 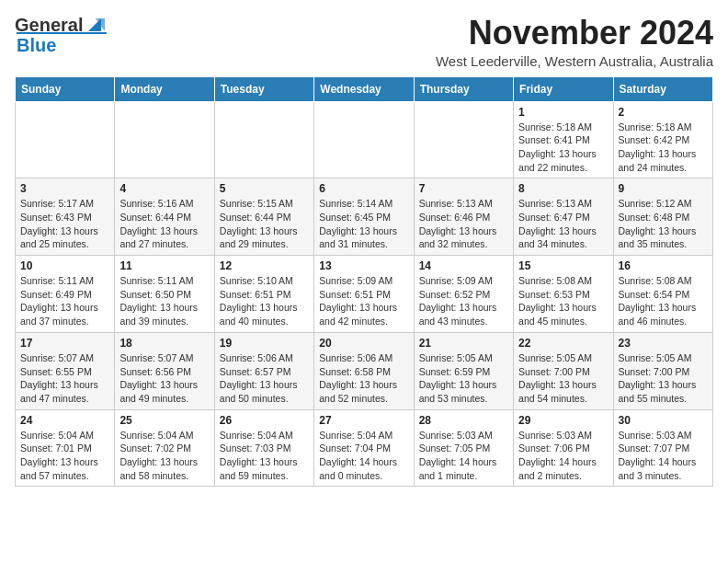 What do you see at coordinates (663, 217) in the screenshot?
I see `table-row: 9Sunrise: 5:12 AM Sunset: 6:48 PM Daylig…` at bounding box center [663, 217].